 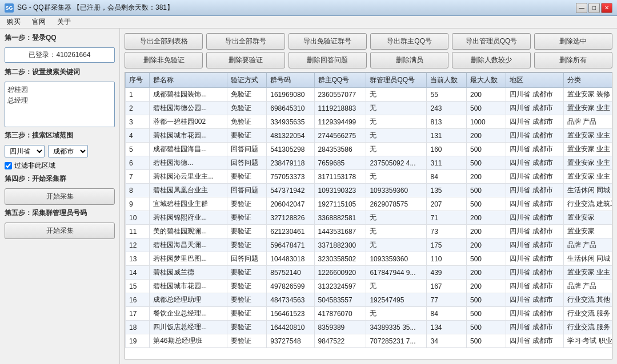 What do you see at coordinates (369, 149) in the screenshot?
I see `table-row: 5成都碧桂园海昌...回答问题541305298284353586无160500…` at bounding box center [369, 149].